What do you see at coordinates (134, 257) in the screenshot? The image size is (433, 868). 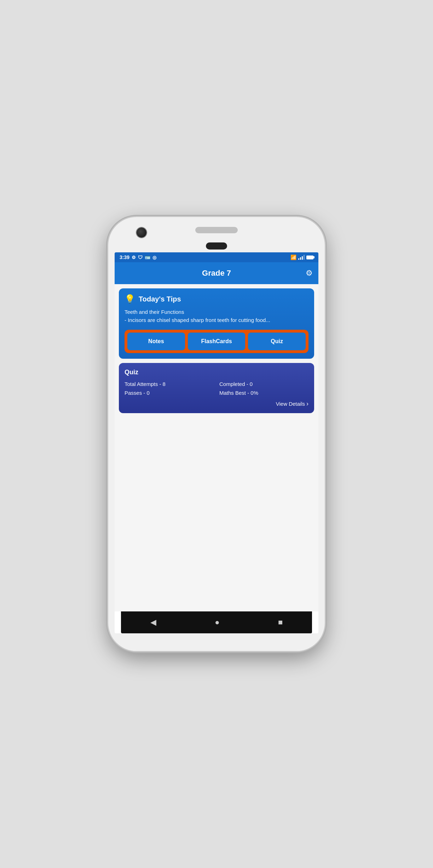 I see `settings-status-icon: ⚙` at bounding box center [134, 257].